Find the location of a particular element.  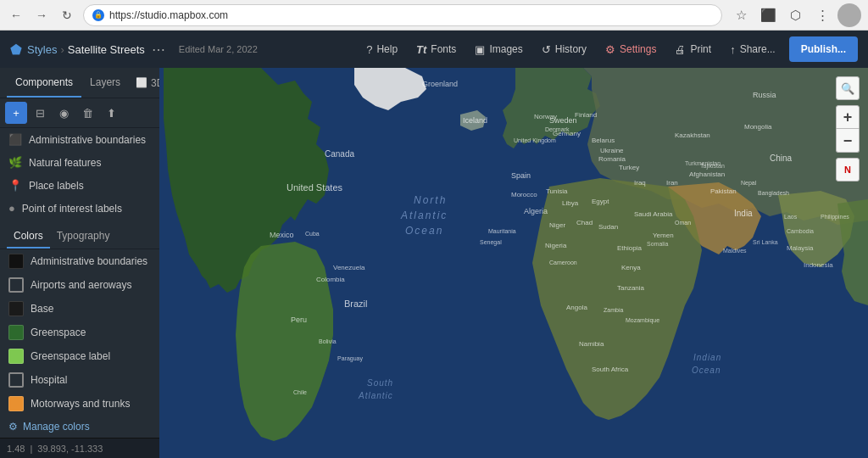

layer-group-natural: 🌿 Natural features is located at coordinates (80, 163).